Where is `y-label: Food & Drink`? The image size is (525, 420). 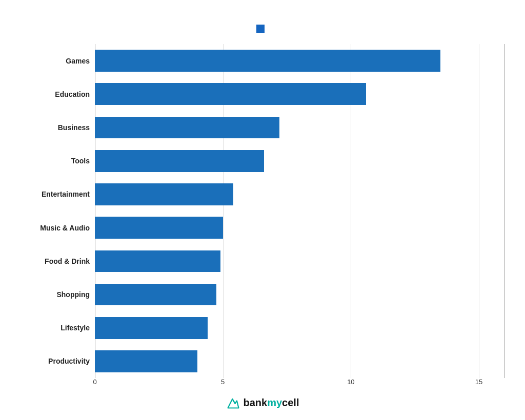
y-label: Food & Drink is located at coordinates (55, 261).